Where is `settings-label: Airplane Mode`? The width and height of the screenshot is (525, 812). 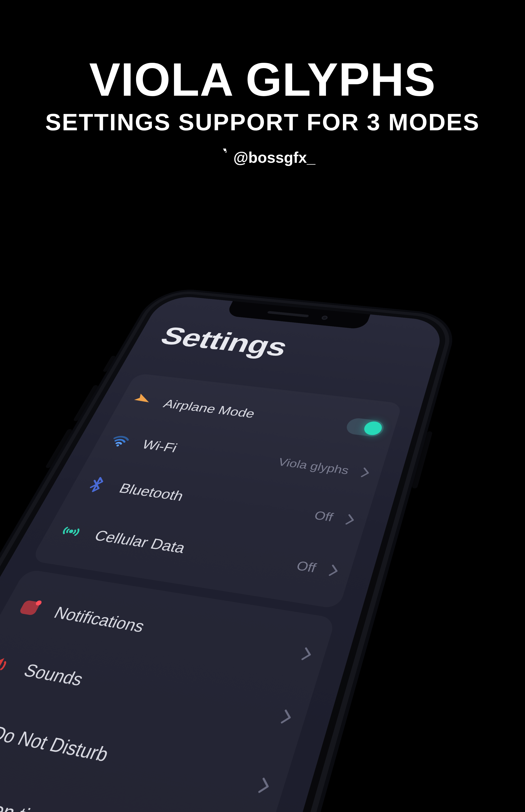
settings-label: Airplane Mode is located at coordinates (209, 409).